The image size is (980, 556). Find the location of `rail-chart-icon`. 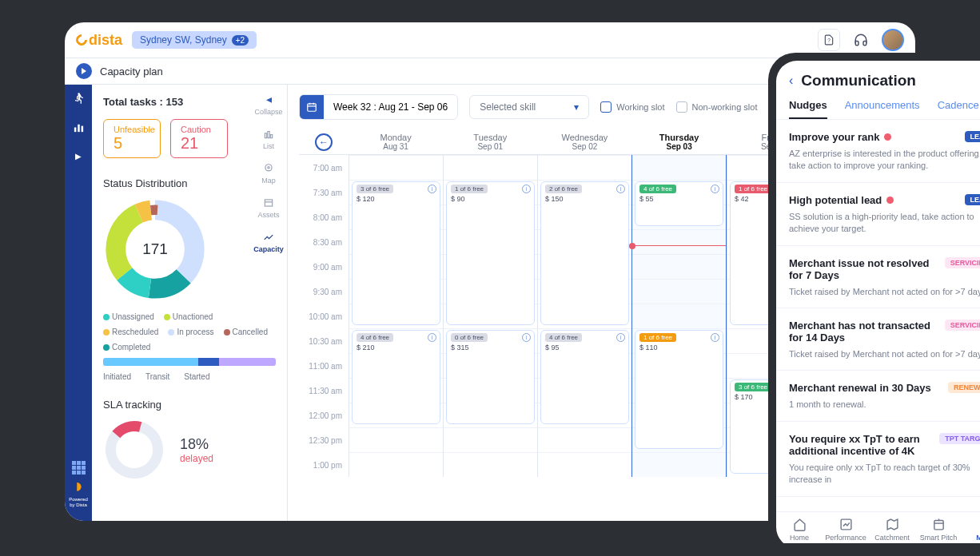

rail-chart-icon is located at coordinates (78, 127).